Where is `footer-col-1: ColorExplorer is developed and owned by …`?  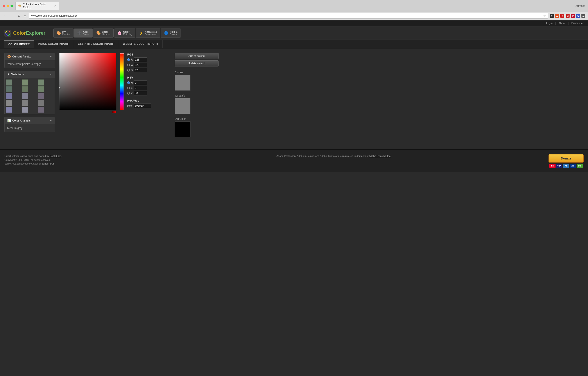 footer-col-1: ColorExplorer is developed and owned by … is located at coordinates (138, 161).